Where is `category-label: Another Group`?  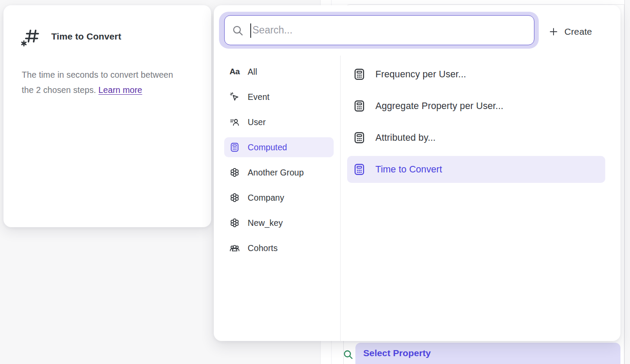
category-label: Another Group is located at coordinates (275, 173).